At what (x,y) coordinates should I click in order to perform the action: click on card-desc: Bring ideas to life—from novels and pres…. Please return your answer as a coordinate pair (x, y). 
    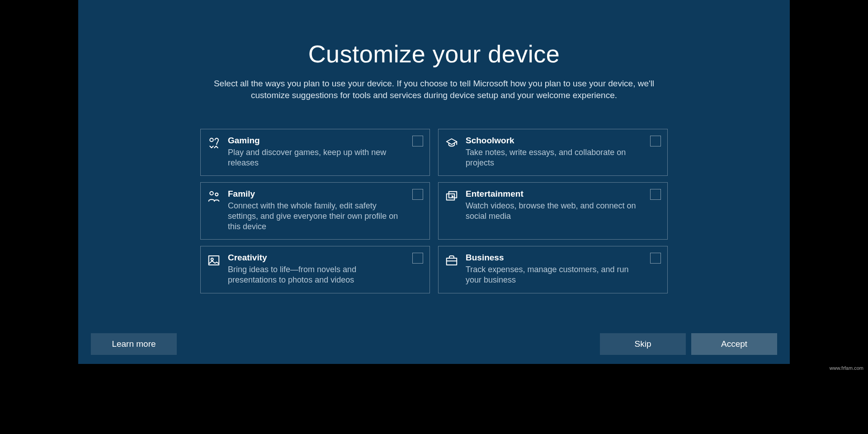
    Looking at the image, I should click on (316, 275).